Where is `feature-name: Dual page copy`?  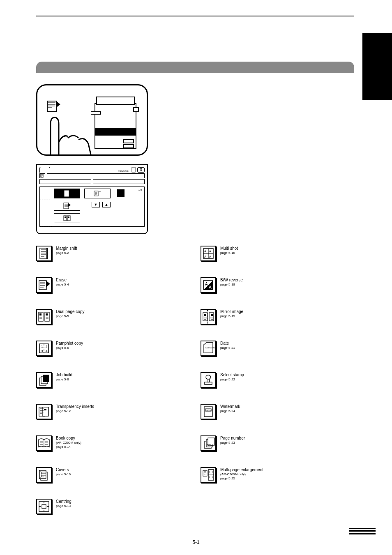 feature-name: Dual page copy is located at coordinates (70, 311).